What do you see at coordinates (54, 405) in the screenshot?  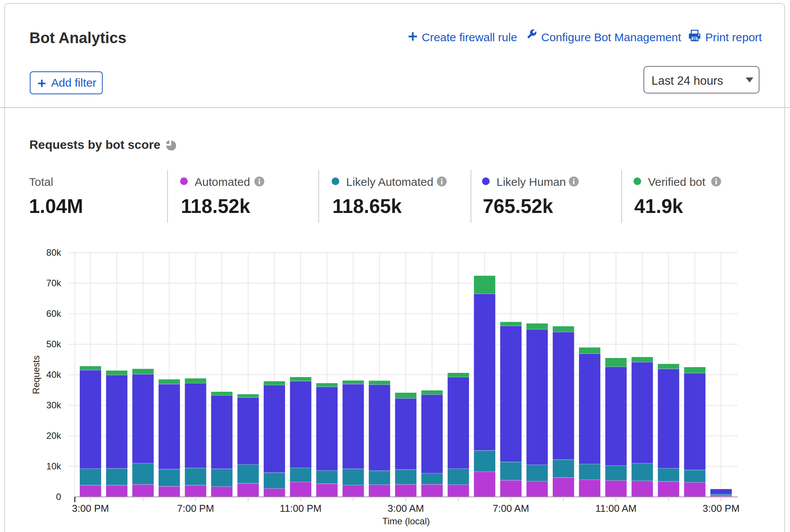 I see `svg-text: 30k` at bounding box center [54, 405].